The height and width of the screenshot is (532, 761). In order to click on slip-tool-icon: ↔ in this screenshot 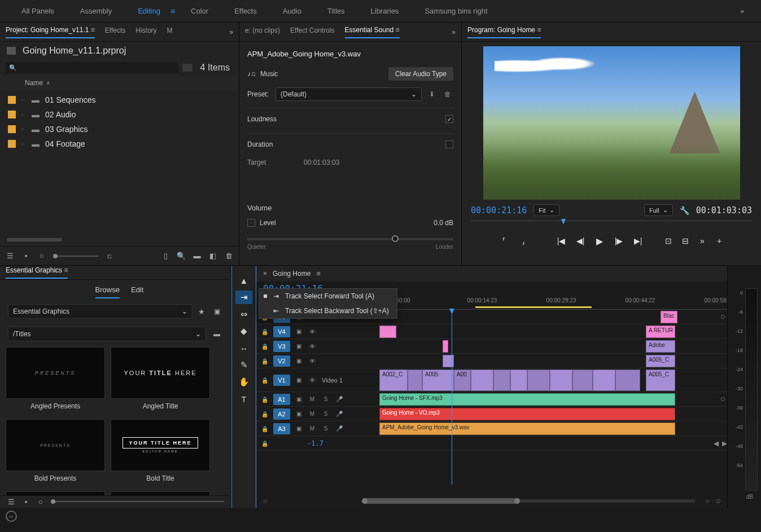, I will do `click(244, 348)`.